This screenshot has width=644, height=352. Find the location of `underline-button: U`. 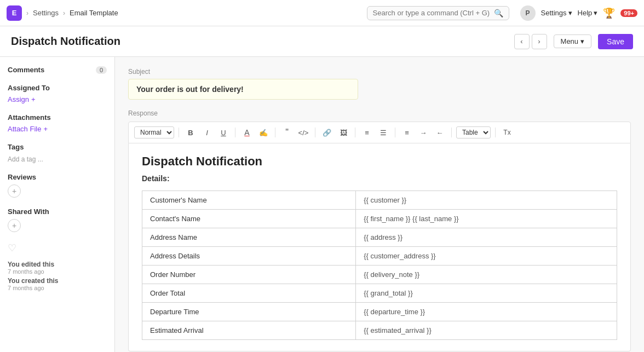

underline-button: U is located at coordinates (223, 132).